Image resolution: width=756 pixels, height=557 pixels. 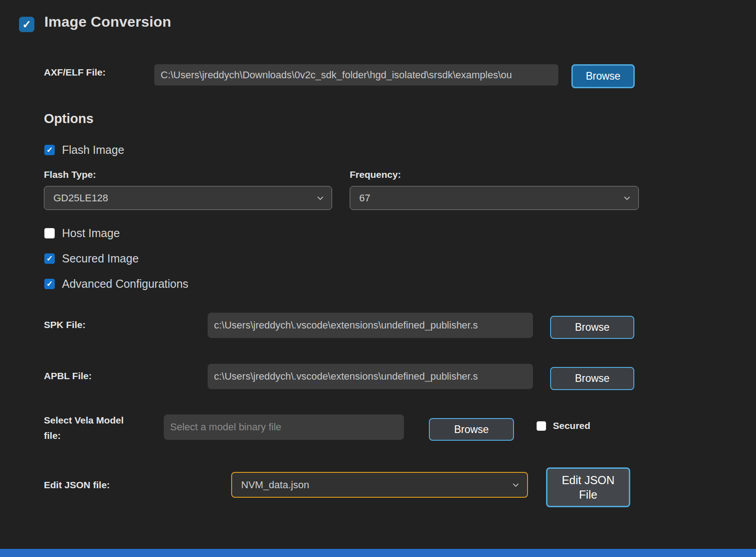 I want to click on options-heading: Options, so click(x=69, y=119).